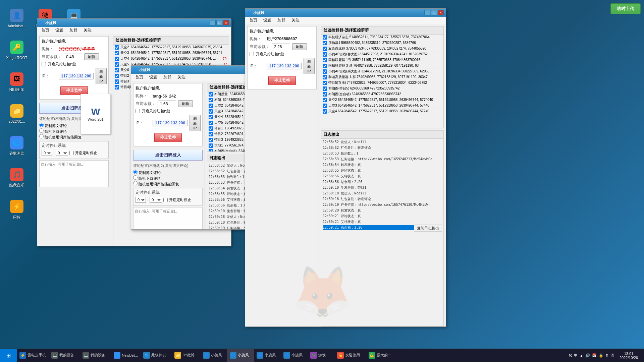 This screenshot has width=644, height=362. Describe the element at coordinates (47, 153) in the screenshot. I see `timer-hour-select-1: 012` at that location.